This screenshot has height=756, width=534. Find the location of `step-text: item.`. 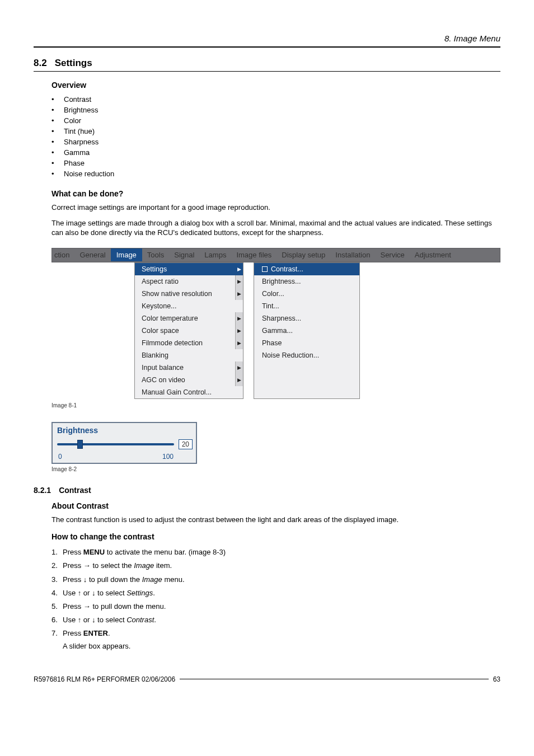

step-text: item. is located at coordinates (163, 565).